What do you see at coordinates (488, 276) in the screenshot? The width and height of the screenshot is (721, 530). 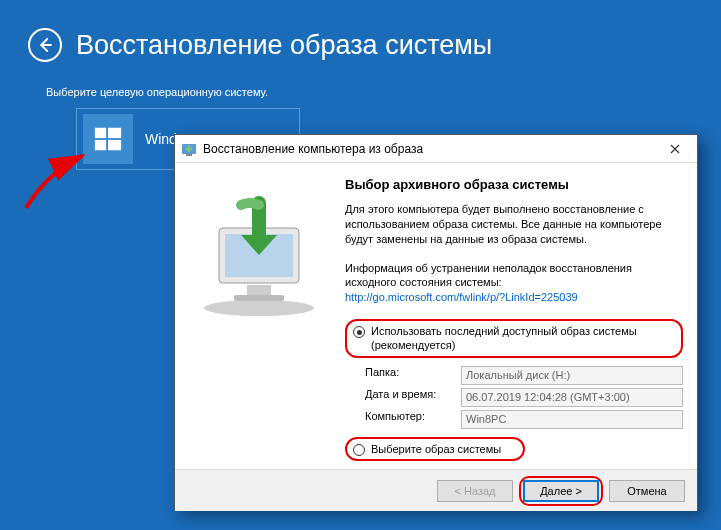 I see `troubleshoot-text: Информация об устранении неполадок восст…` at bounding box center [488, 276].